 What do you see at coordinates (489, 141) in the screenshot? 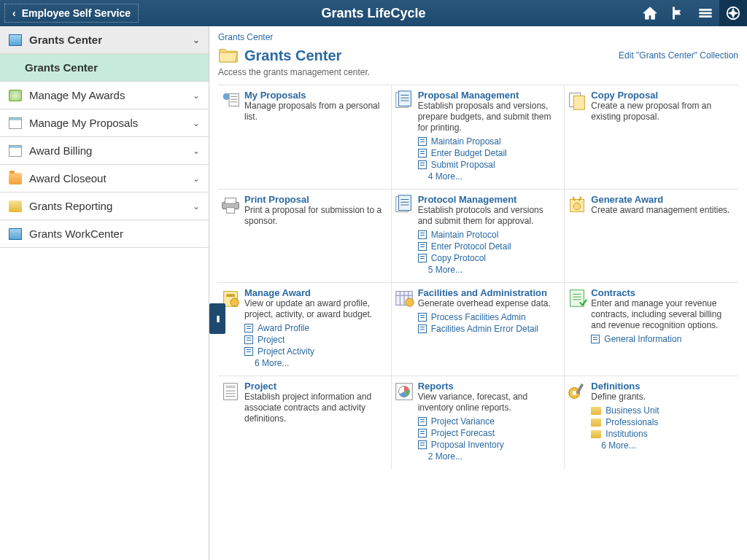
I see `tile-sublink: Maintain Proposal` at bounding box center [489, 141].